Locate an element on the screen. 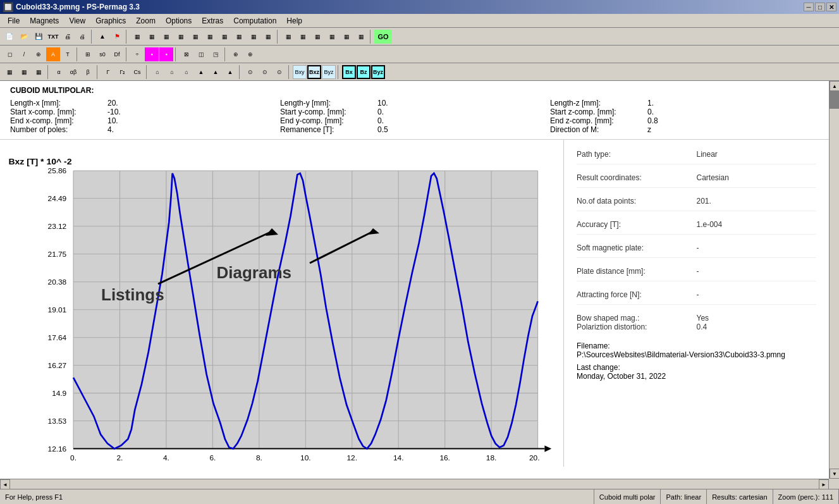 This screenshot has width=839, height=504. tb3: ▦ is located at coordinates (137, 37).